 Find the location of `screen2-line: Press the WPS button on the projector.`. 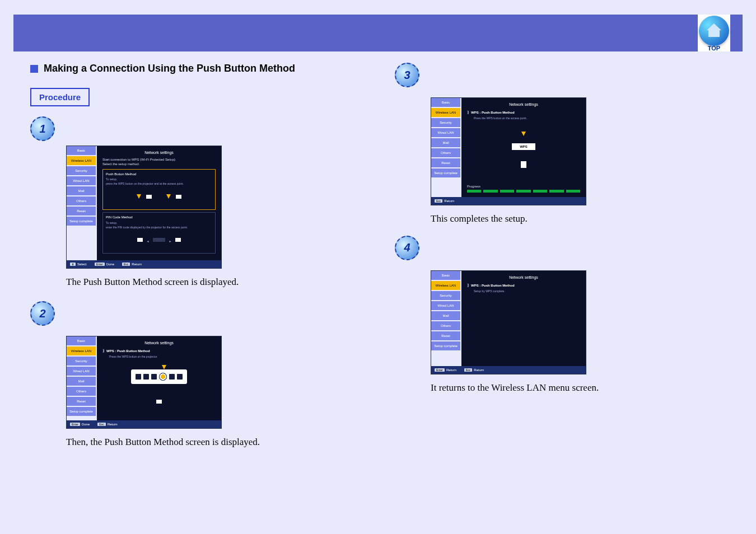

screen2-line: Press the WPS button on the projector. is located at coordinates (162, 357).